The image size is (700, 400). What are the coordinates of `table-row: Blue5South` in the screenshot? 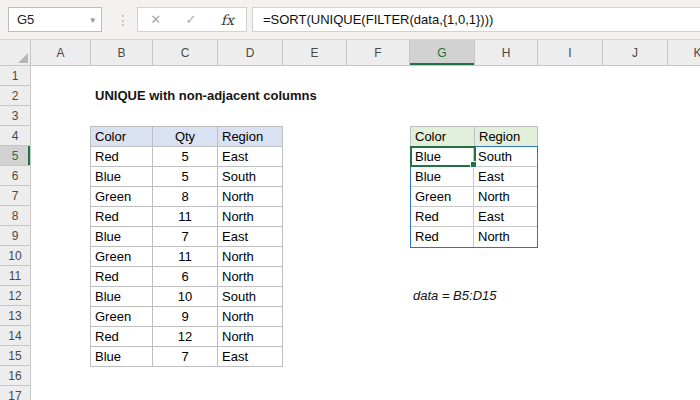 It's located at (187, 177).